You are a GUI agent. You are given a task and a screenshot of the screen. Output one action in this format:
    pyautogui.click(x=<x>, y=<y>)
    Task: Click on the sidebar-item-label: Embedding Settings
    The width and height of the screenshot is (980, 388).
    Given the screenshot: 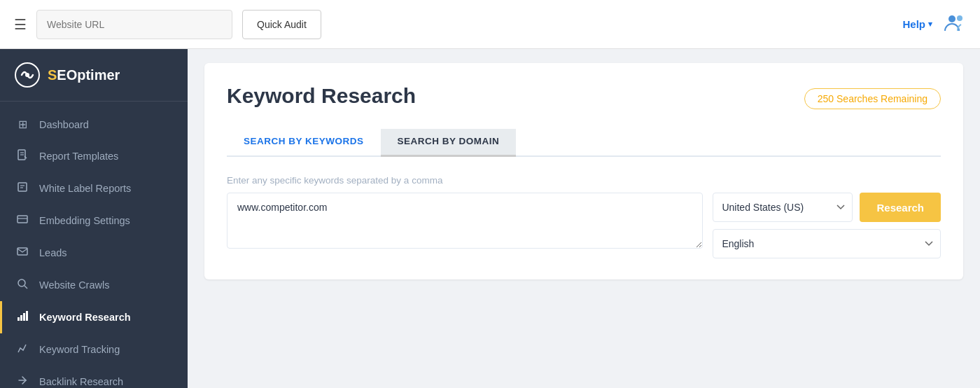 What is the action you would take?
    pyautogui.click(x=85, y=221)
    